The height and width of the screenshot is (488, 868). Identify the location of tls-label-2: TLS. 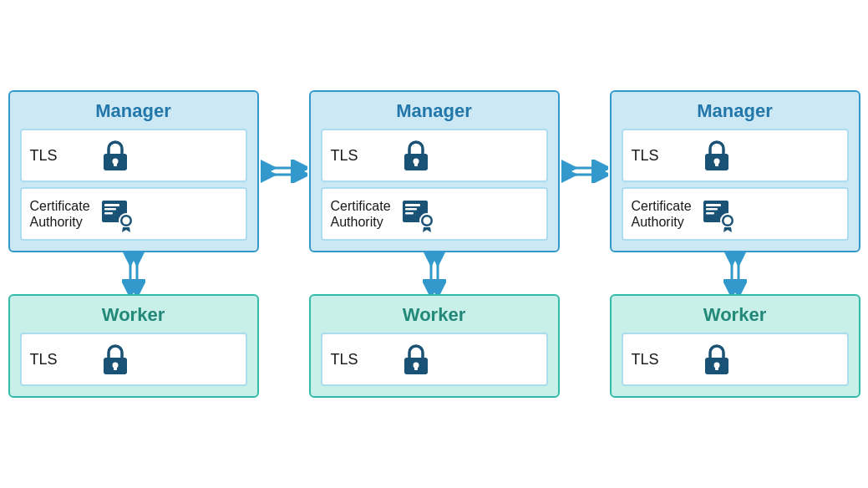
(360, 155).